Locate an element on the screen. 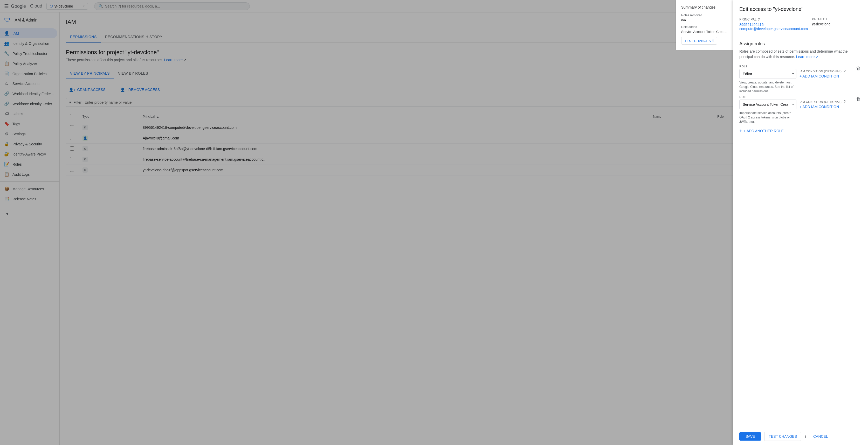 The width and height of the screenshot is (868, 445). summary-title: Summary of changes is located at coordinates (704, 7).